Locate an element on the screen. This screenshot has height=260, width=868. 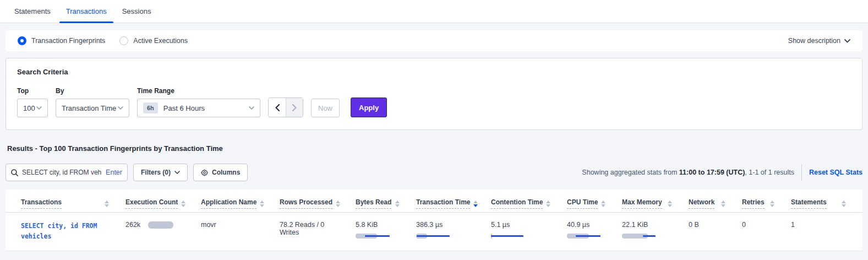
filters-button: Filters (0) is located at coordinates (161, 172).